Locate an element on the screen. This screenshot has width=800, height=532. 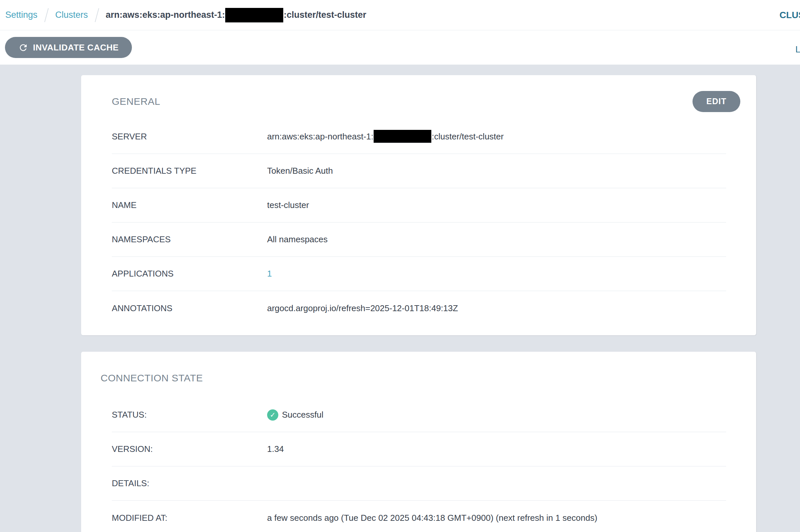
row-value: All namespaces is located at coordinates (297, 240).